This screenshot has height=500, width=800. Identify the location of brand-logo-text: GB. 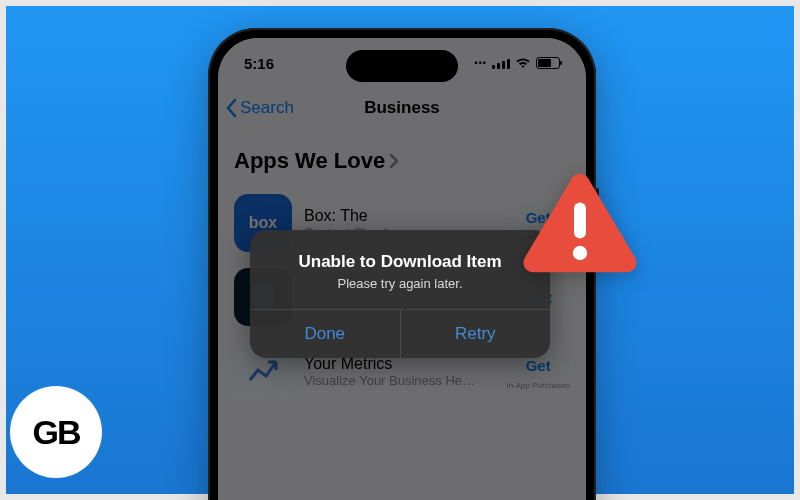
(56, 432).